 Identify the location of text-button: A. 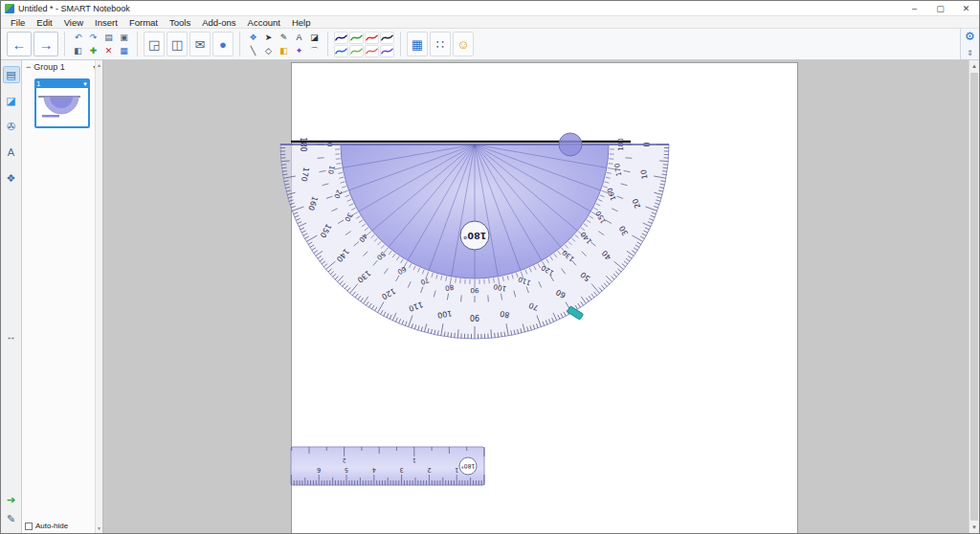
(299, 38).